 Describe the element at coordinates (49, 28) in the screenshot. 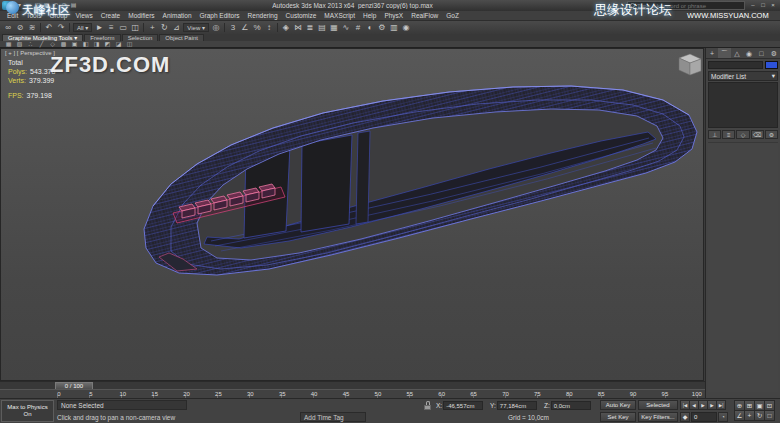

I see `toolbar-undo-scene-icon: ↶` at that location.